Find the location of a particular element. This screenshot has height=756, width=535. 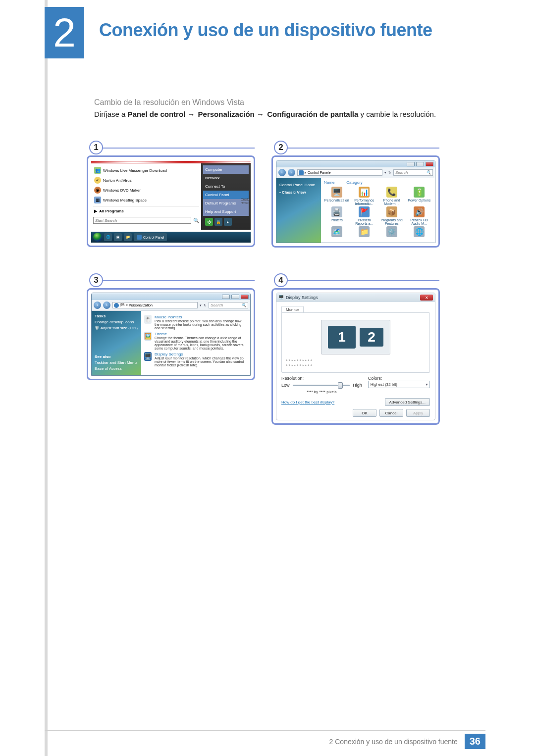

advanced-button: Advanced Settings... is located at coordinates (407, 402).